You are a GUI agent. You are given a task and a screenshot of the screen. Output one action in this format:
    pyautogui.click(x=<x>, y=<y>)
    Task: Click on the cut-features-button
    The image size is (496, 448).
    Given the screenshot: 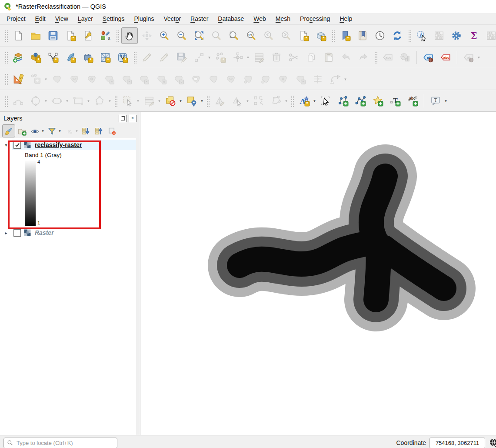 What is the action you would take?
    pyautogui.click(x=294, y=57)
    